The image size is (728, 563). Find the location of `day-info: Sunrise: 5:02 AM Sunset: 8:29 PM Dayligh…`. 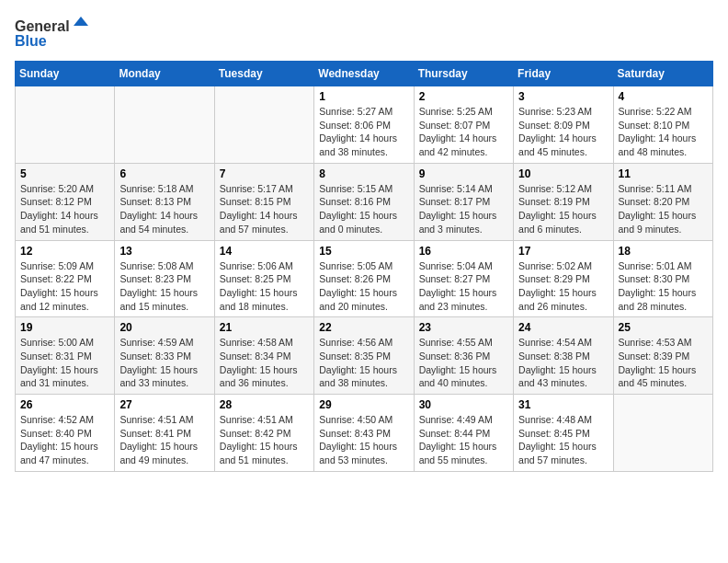

day-info: Sunrise: 5:02 AM Sunset: 8:29 PM Dayligh… is located at coordinates (563, 287).